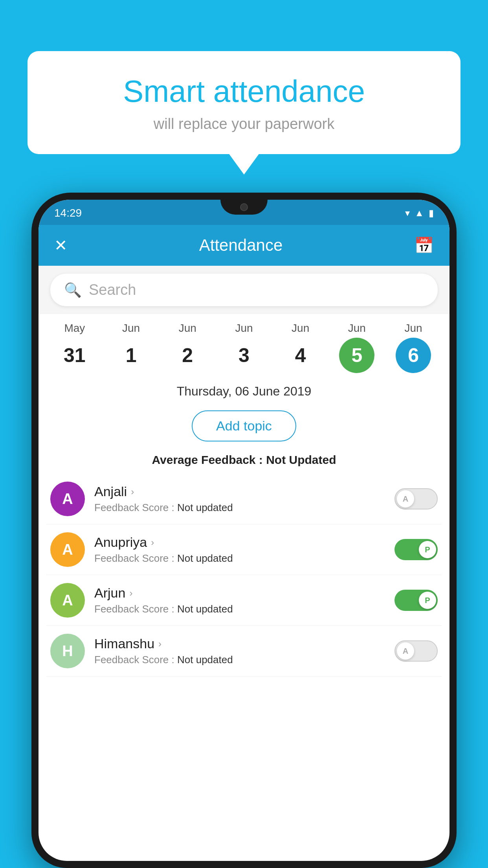 This screenshot has height=868, width=488. What do you see at coordinates (244, 92) in the screenshot?
I see `bubble-title: Smart attendance` at bounding box center [244, 92].